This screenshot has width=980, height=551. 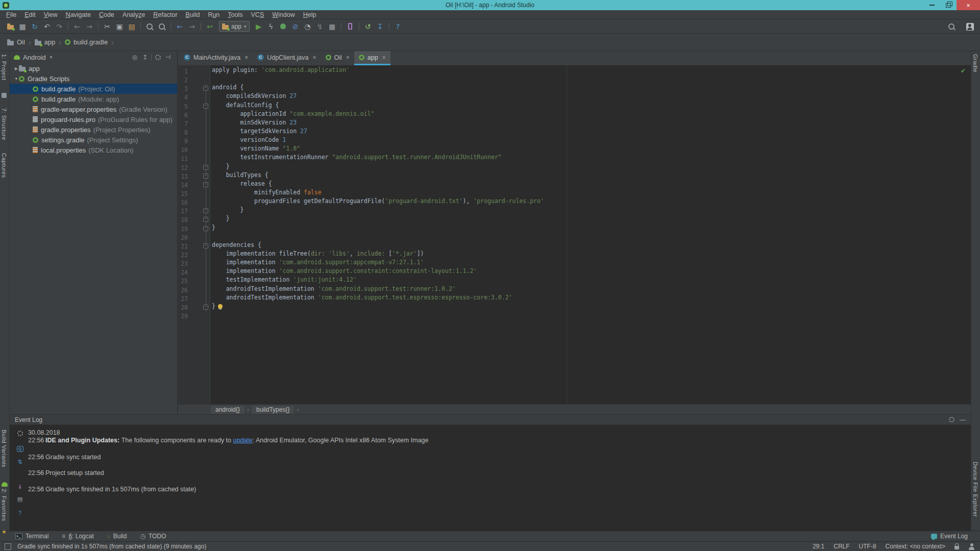 What do you see at coordinates (970, 27) in the screenshot?
I see `user-avatar-icon` at bounding box center [970, 27].